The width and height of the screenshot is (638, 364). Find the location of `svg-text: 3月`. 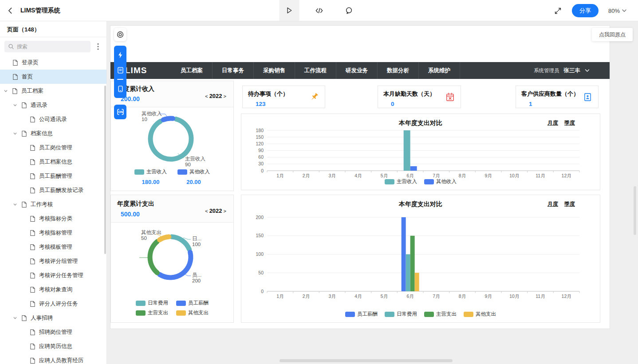

svg-text: 3月 is located at coordinates (332, 176).